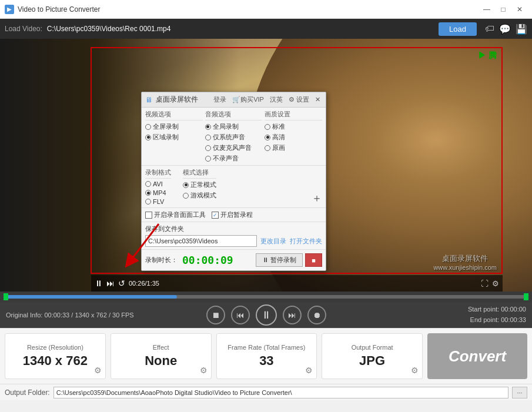 The image size is (532, 412). I want to click on dialog-actions: 登录 🛒购买VIP 汉英 ⚙ 设置 ✕, so click(267, 100).